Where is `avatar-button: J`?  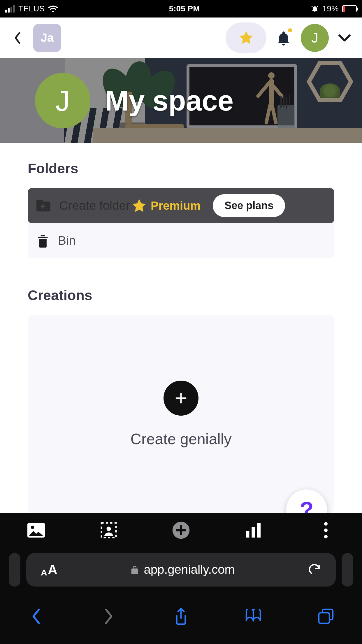 avatar-button: J is located at coordinates (315, 38).